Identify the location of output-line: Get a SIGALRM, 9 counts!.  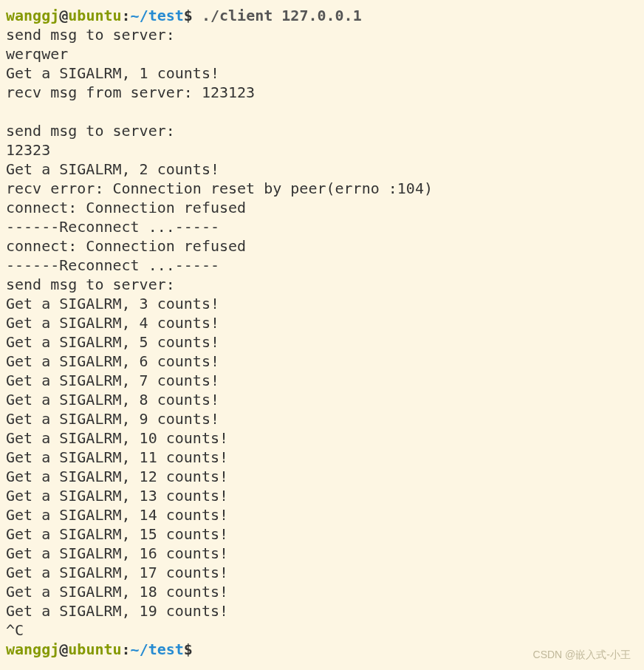
(322, 419).